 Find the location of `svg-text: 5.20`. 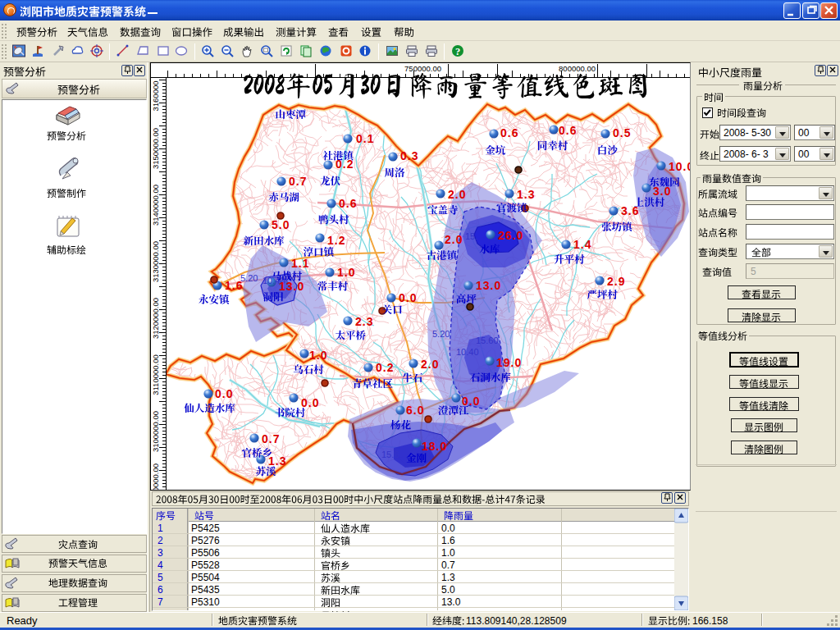

svg-text: 5.20 is located at coordinates (441, 334).